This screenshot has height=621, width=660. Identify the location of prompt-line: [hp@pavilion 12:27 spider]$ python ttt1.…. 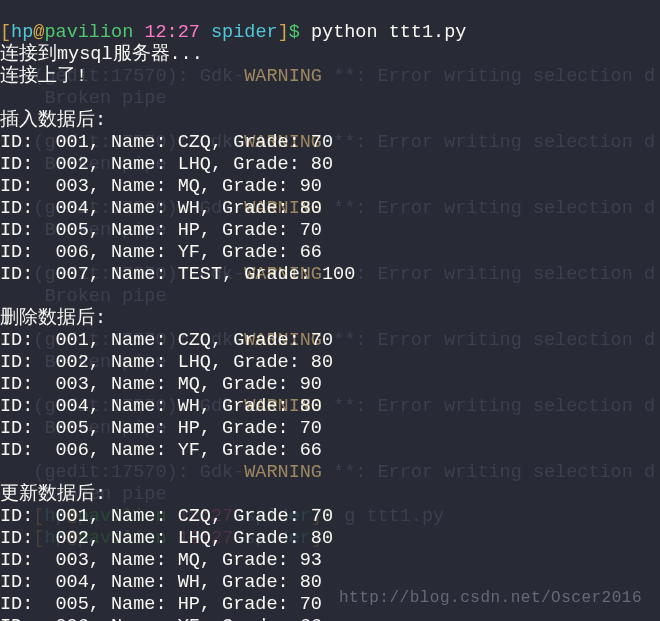
(233, 32).